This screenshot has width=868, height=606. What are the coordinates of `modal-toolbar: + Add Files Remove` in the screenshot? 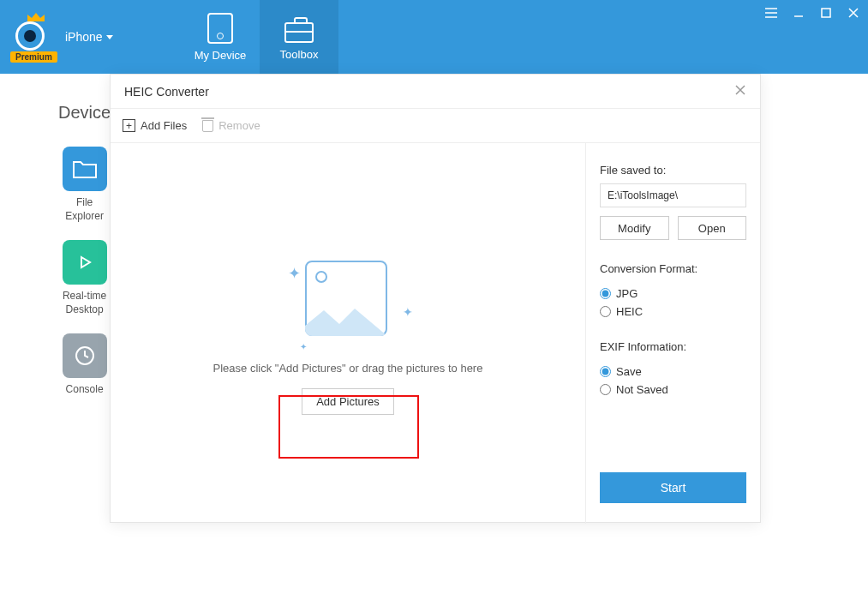 It's located at (435, 126).